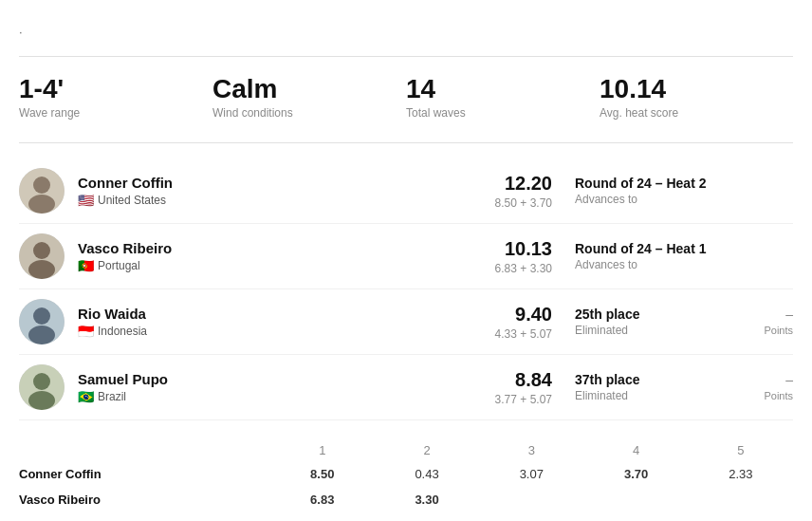 The width and height of the screenshot is (812, 521). What do you see at coordinates (116, 89) in the screenshot?
I see `stat-value-0: 1-4'` at bounding box center [116, 89].